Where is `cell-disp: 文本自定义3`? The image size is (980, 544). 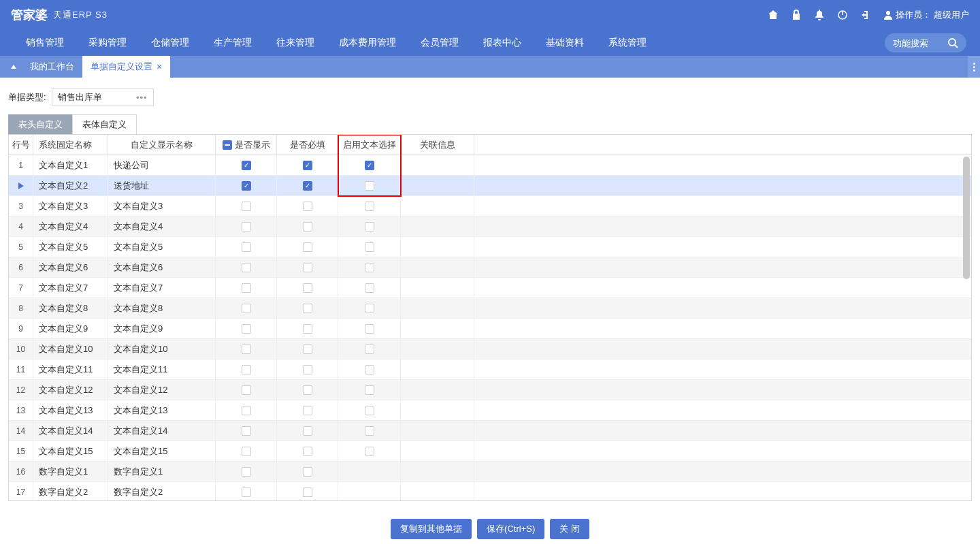 cell-disp: 文本自定义3 is located at coordinates (162, 206).